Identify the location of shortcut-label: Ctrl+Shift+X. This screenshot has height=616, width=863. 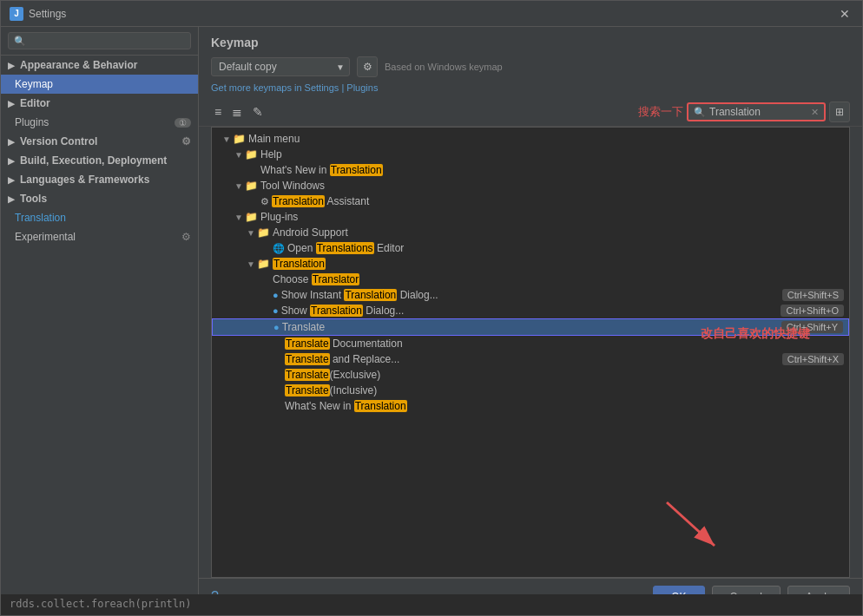
(813, 359).